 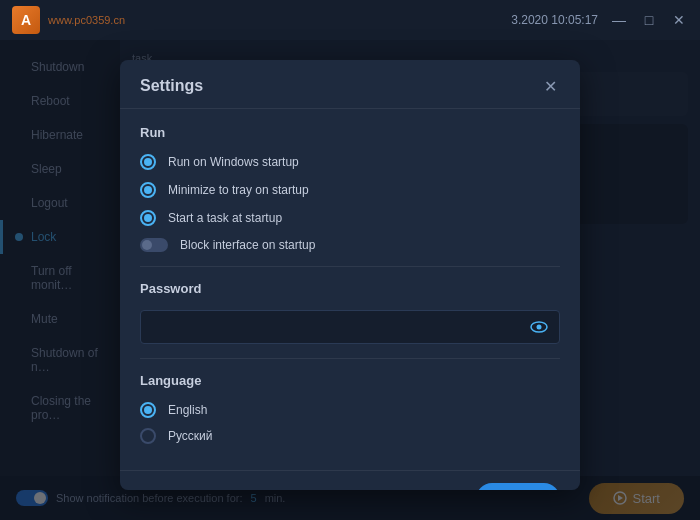 I want to click on start-task-label: Start a task at startup, so click(x=225, y=218).